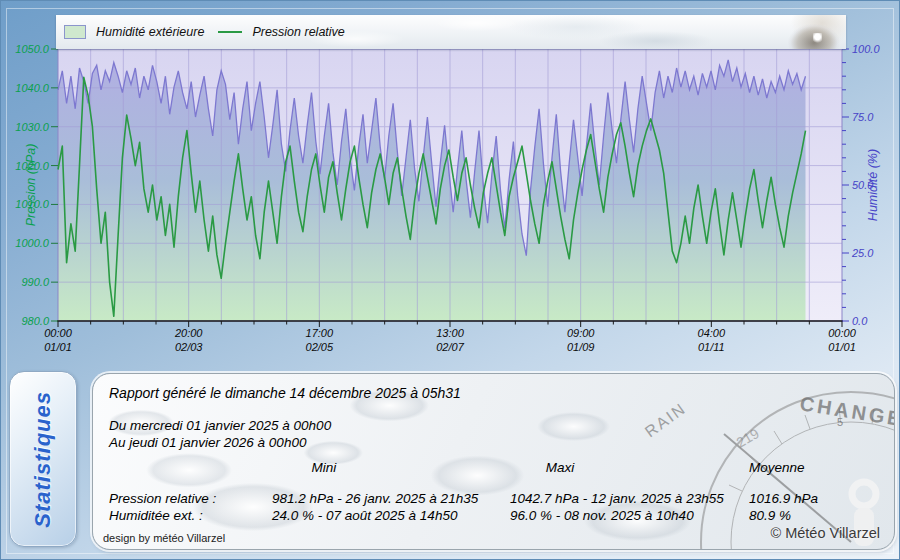 This screenshot has width=900, height=560. What do you see at coordinates (220, 426) in the screenshot?
I see `period-from: Du mercredi 01 janvier 2025 à 00h00` at bounding box center [220, 426].